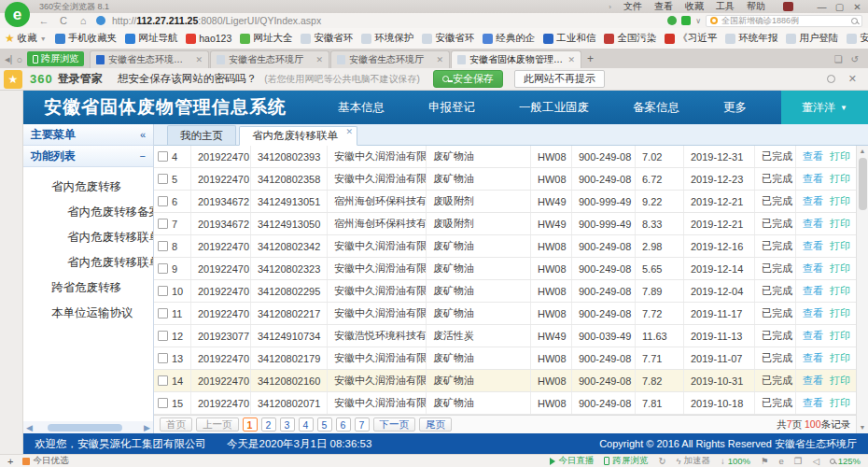  What do you see at coordinates (756, 7) in the screenshot?
I see `menu-help: 帮助` at bounding box center [756, 7].